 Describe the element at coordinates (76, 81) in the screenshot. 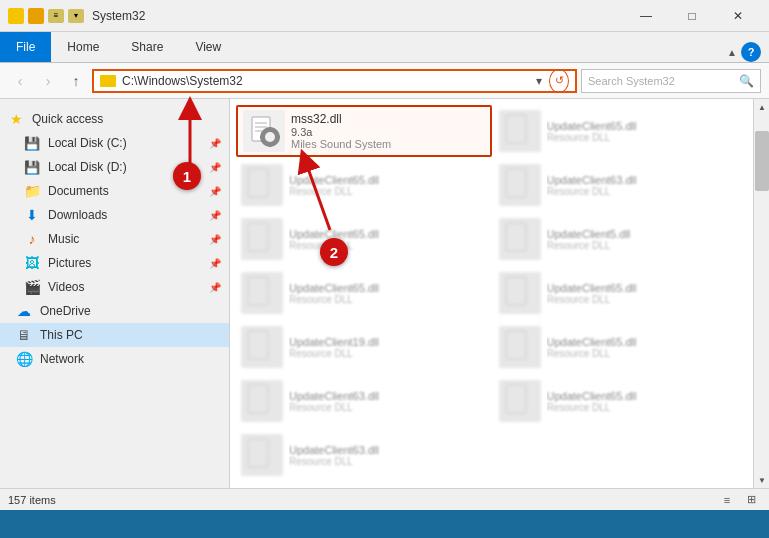

I see `up-button: ↑` at that location.